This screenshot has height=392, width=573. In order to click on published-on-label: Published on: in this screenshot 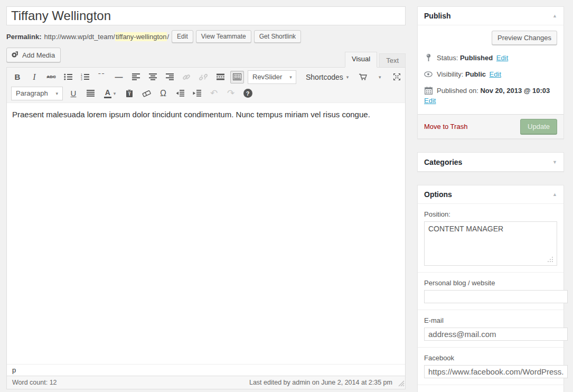, I will do `click(457, 91)`.